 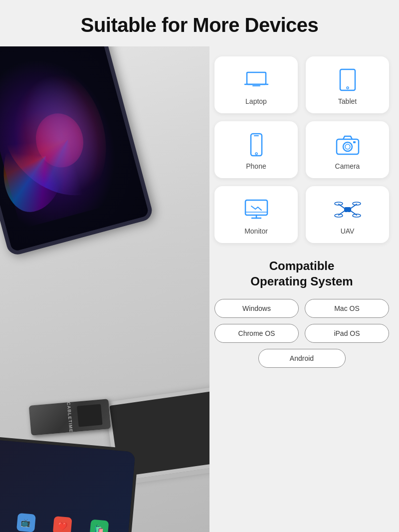 What do you see at coordinates (256, 231) in the screenshot?
I see `monitor-label: Monitor` at bounding box center [256, 231].